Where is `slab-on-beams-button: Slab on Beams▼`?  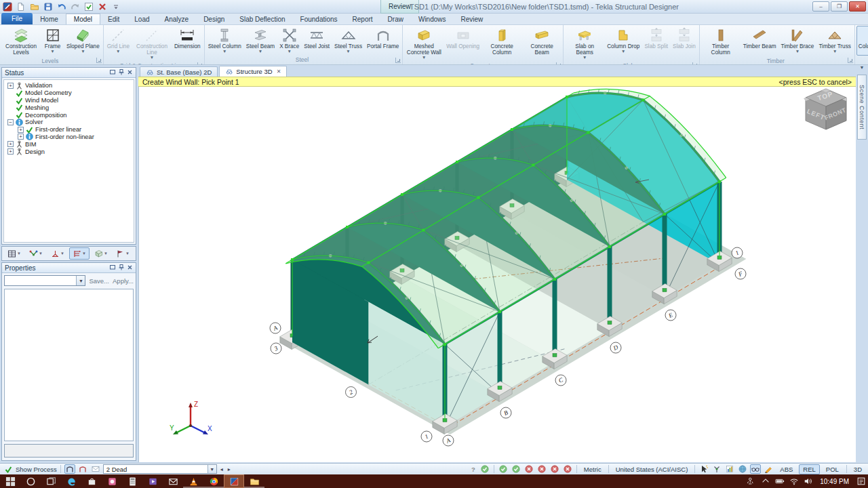 slab-on-beams-button: Slab on Beams▼ is located at coordinates (585, 43).